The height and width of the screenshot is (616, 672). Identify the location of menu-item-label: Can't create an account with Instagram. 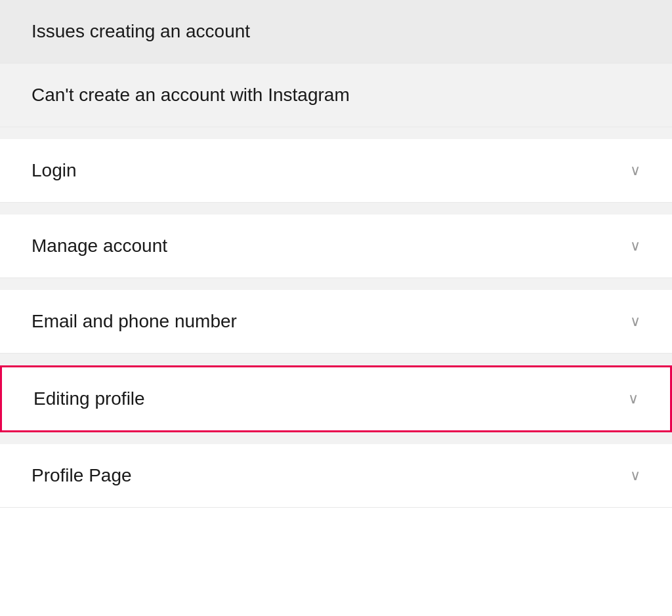
(190, 95).